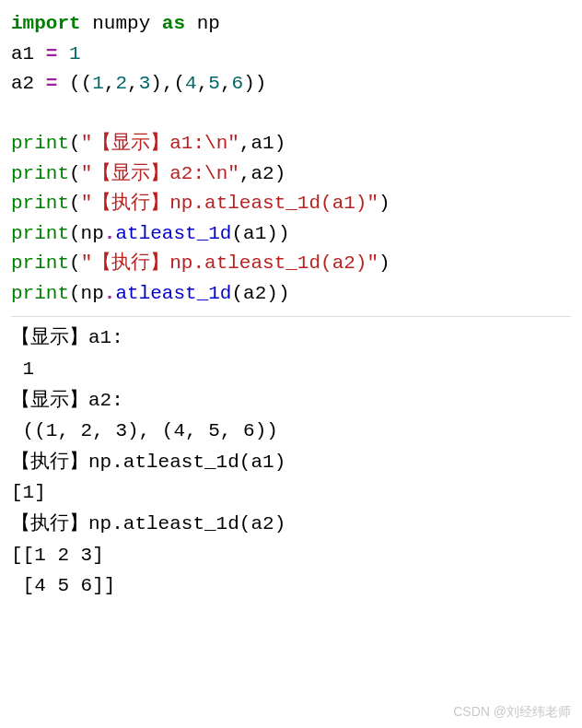 The width and height of the screenshot is (582, 728). I want to click on string-literal: "【执行】np.atleast_1d(a1)", so click(230, 203).